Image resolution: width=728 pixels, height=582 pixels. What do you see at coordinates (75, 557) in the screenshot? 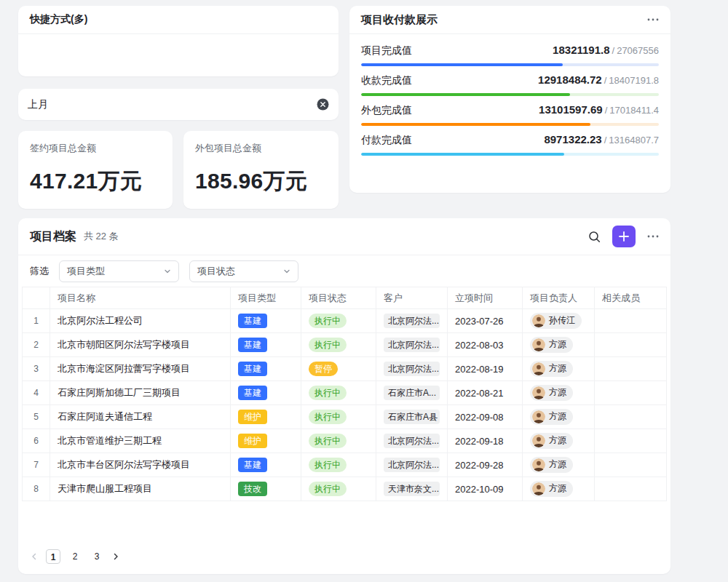
I see `pagination: 1 2 3` at bounding box center [75, 557].